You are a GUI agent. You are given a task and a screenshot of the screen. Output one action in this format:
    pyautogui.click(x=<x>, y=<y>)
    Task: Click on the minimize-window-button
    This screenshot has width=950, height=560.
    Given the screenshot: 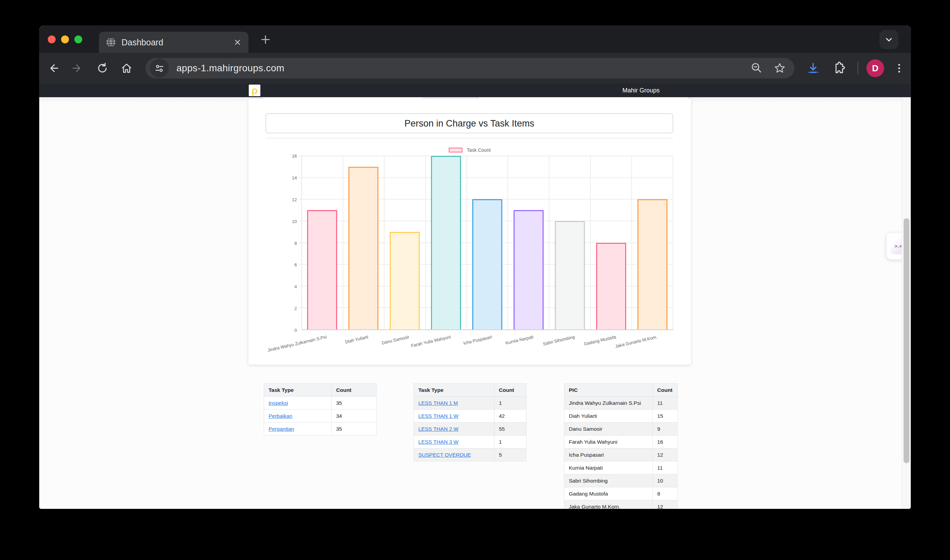 What is the action you would take?
    pyautogui.click(x=65, y=39)
    